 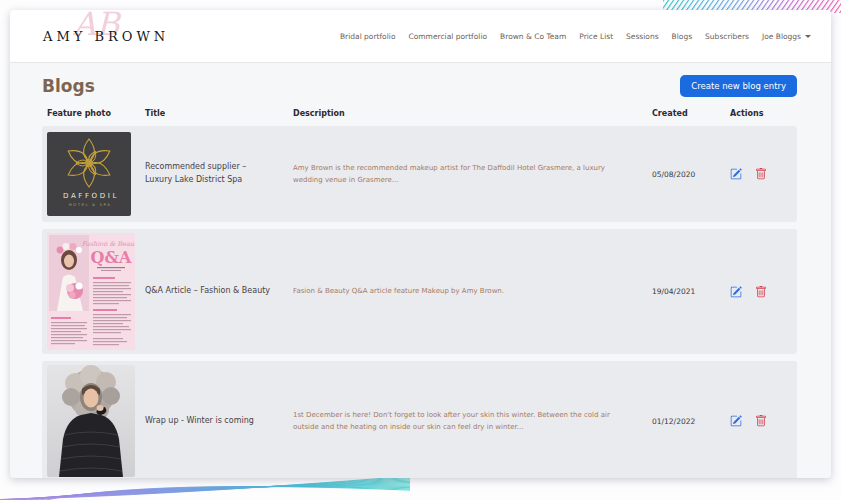 I want to click on user-menu: Joe Bloggs, so click(x=786, y=36).